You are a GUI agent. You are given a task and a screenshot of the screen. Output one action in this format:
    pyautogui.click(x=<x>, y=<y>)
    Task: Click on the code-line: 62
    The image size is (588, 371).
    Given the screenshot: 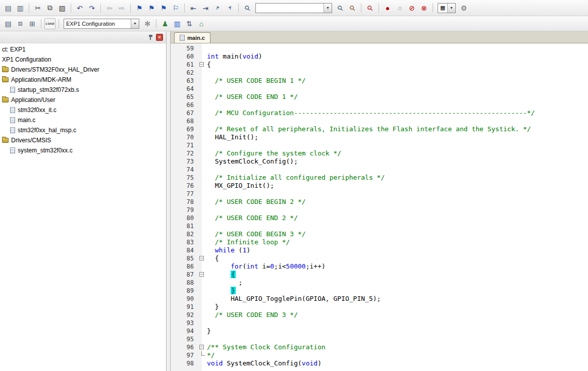 What is the action you would take?
    pyautogui.click(x=380, y=73)
    